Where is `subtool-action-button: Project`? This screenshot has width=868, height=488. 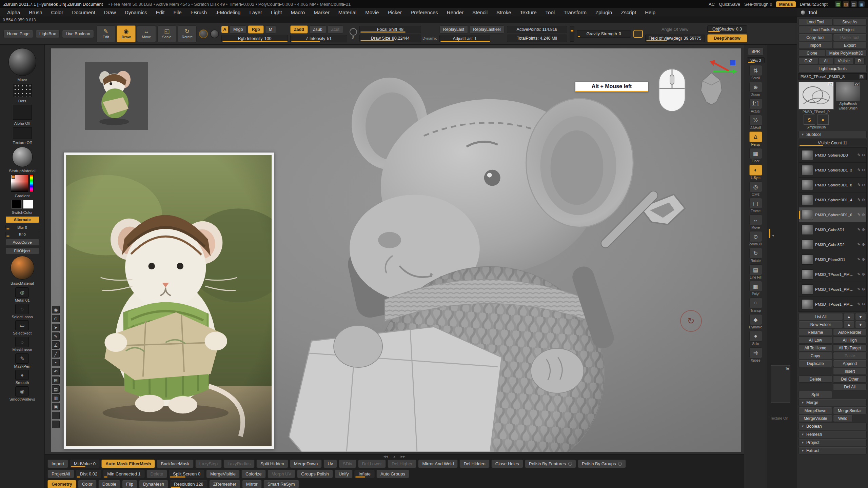
subtool-action-button: Project is located at coordinates (833, 443).